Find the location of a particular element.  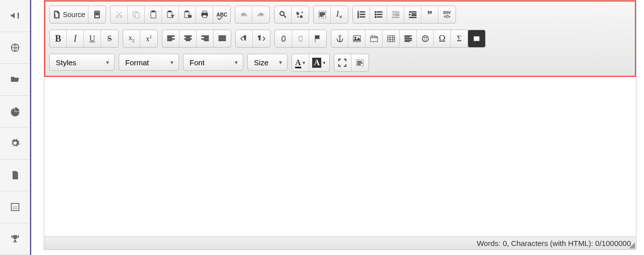

indent-button is located at coordinates (413, 15).